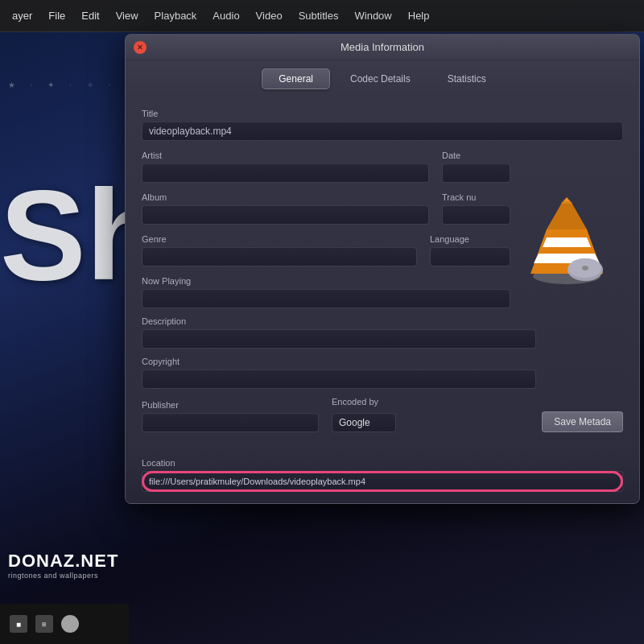 This screenshot has width=644, height=644. I want to click on genre-language-row: Genre Language, so click(326, 250).